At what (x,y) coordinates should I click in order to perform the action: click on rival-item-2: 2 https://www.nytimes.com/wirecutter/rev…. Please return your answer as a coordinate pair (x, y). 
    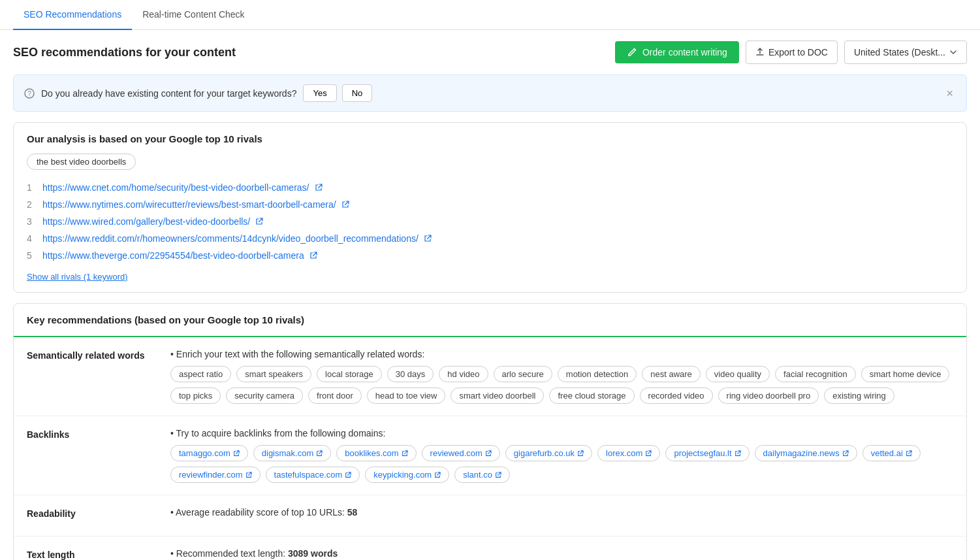
    Looking at the image, I should click on (490, 205).